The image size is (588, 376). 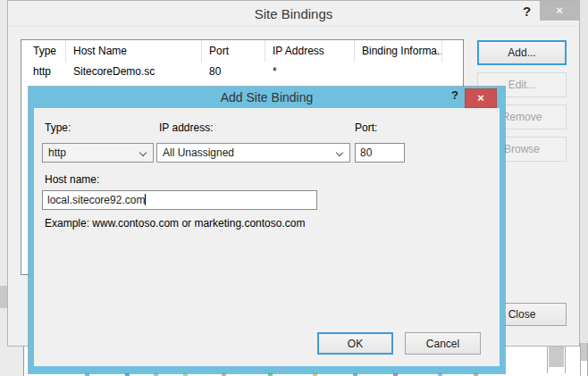 I want to click on ok-button: OK, so click(x=356, y=343).